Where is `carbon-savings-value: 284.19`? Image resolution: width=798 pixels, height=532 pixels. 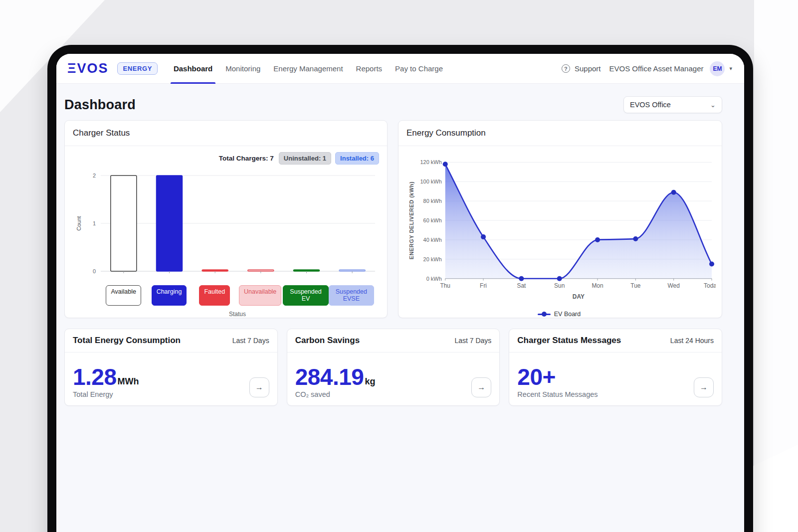
carbon-savings-value: 284.19 is located at coordinates (330, 377).